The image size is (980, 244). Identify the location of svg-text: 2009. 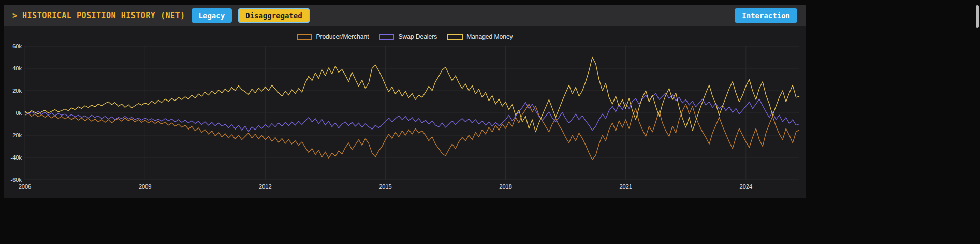
(145, 186).